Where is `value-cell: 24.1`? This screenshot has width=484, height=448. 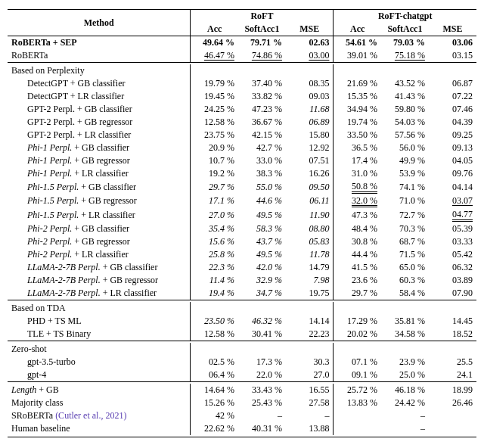
value-cell: 24.1 is located at coordinates (452, 375).